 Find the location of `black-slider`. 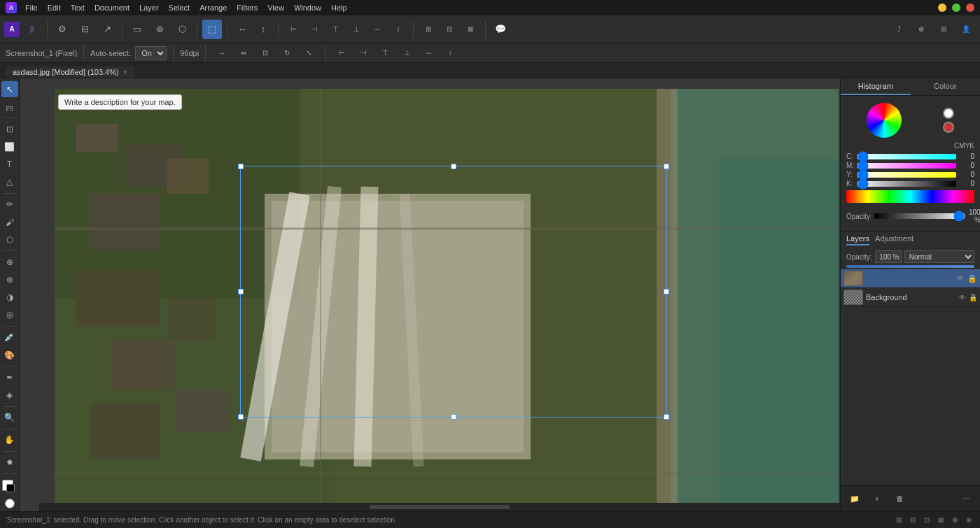

black-slider is located at coordinates (907, 184).